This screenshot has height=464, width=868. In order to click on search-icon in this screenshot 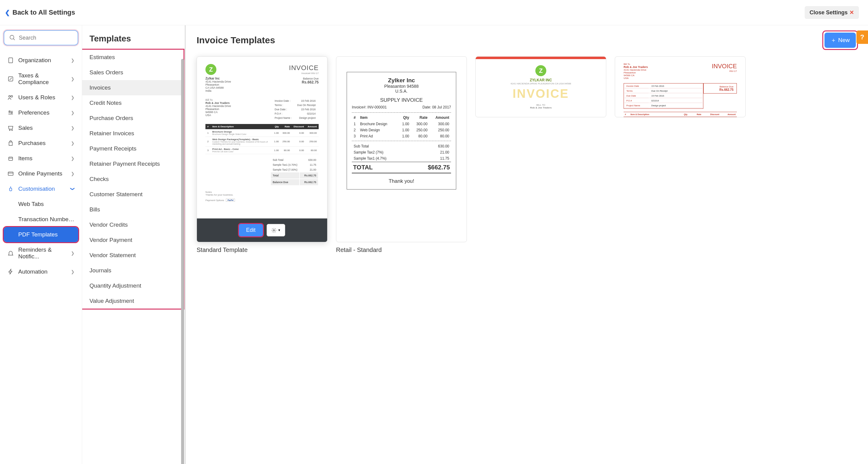, I will do `click(12, 38)`.